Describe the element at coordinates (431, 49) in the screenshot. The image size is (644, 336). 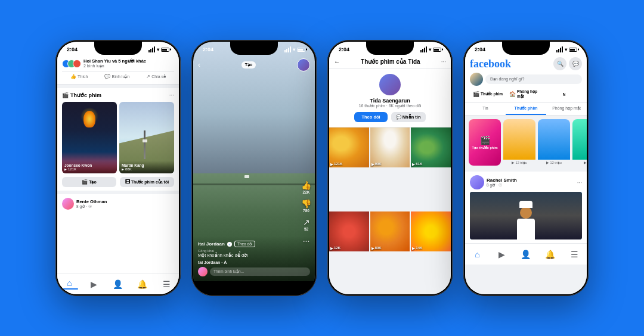
I see `status-icons-3: ▾` at that location.